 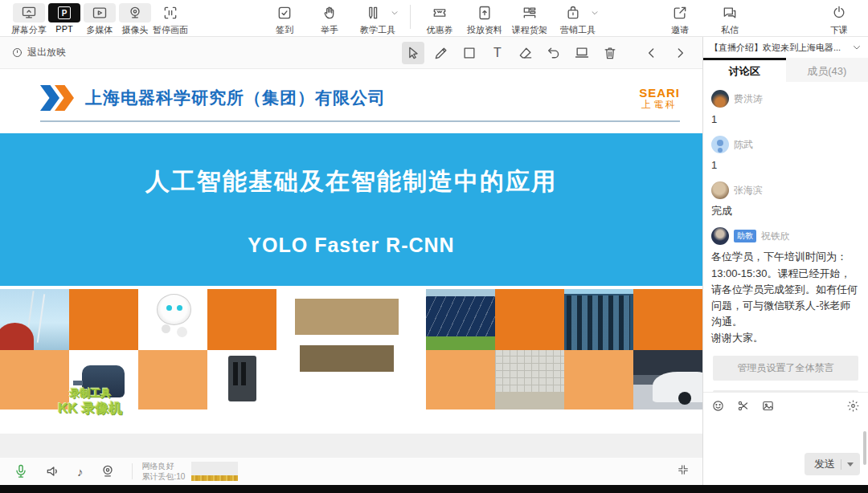 I want to click on chat-settings-gear-button, so click(x=854, y=408).